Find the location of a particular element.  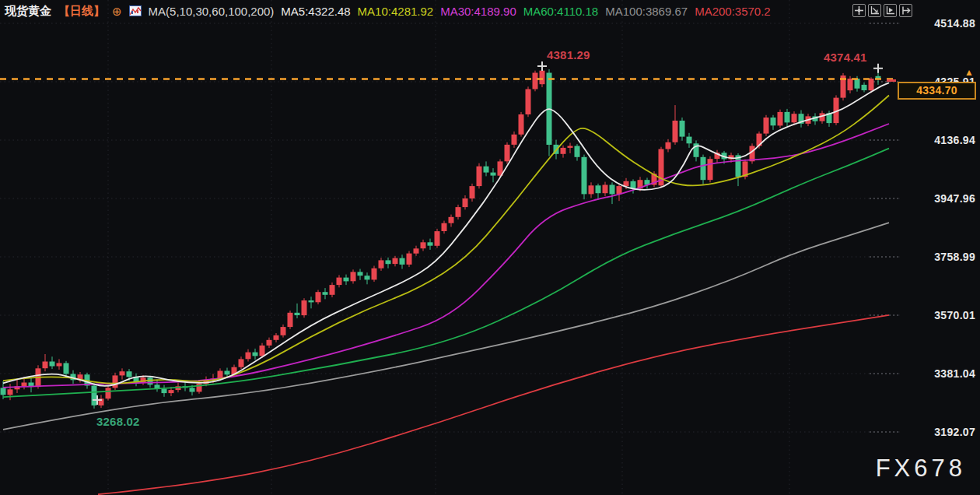

peak-high-label: 4381.29 is located at coordinates (569, 54).